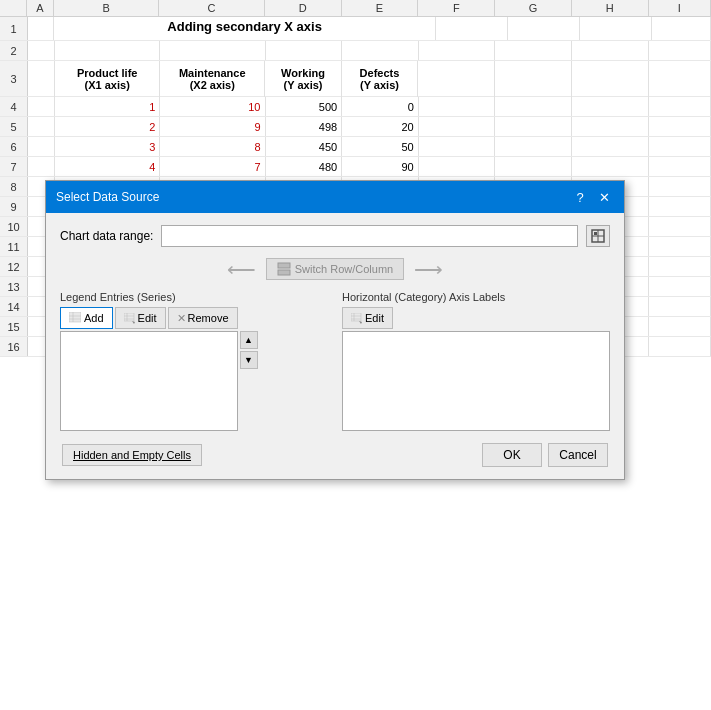 The width and height of the screenshot is (711, 710). I want to click on table-row: 5 2 9 498 20, so click(356, 127).